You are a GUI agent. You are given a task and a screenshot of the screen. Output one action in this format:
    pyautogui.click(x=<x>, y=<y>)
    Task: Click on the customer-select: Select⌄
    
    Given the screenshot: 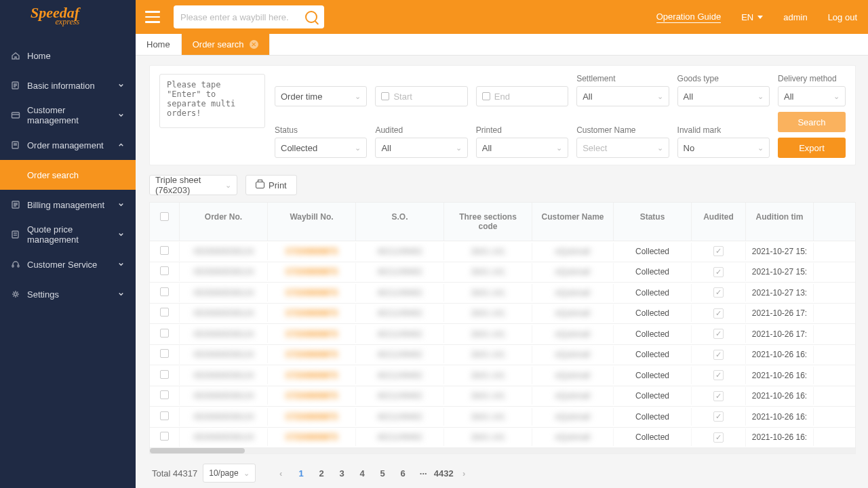 What is the action you would take?
    pyautogui.click(x=623, y=148)
    